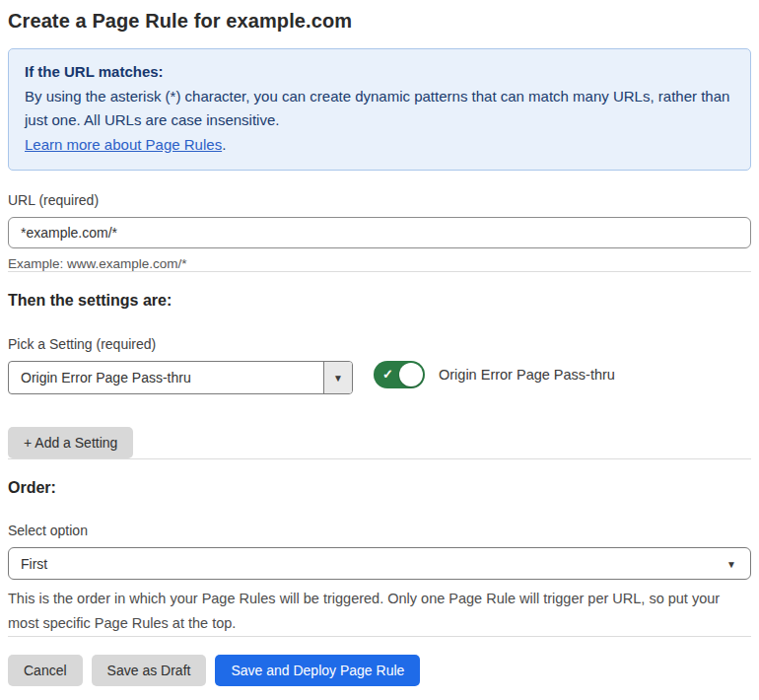 Image resolution: width=759 pixels, height=700 pixels. What do you see at coordinates (150, 670) in the screenshot?
I see `save-as-draft-button: Save as Draft` at bounding box center [150, 670].